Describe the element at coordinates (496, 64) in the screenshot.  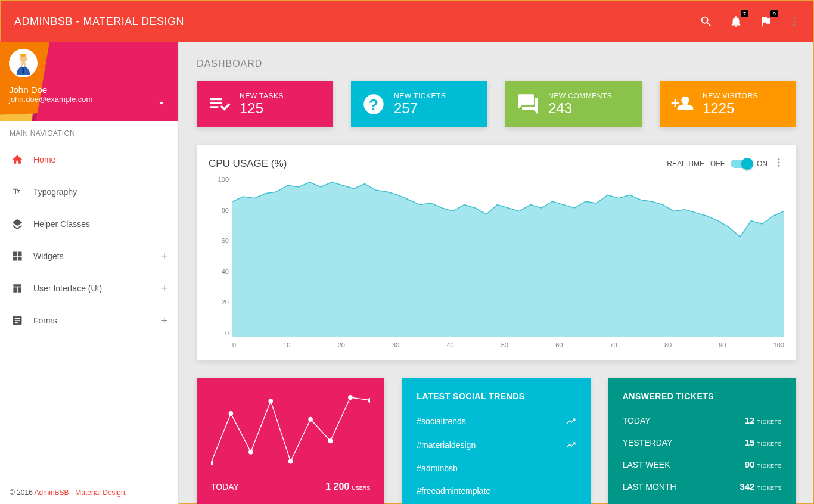
I see `page-title: DASHBOARD` at that location.